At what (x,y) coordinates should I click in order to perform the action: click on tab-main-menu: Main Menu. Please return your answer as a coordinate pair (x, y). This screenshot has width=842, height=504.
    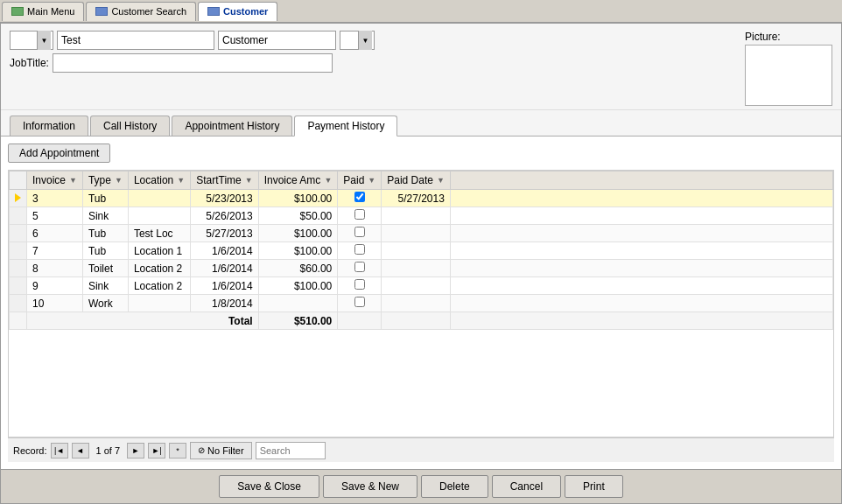
    Looking at the image, I should click on (43, 11).